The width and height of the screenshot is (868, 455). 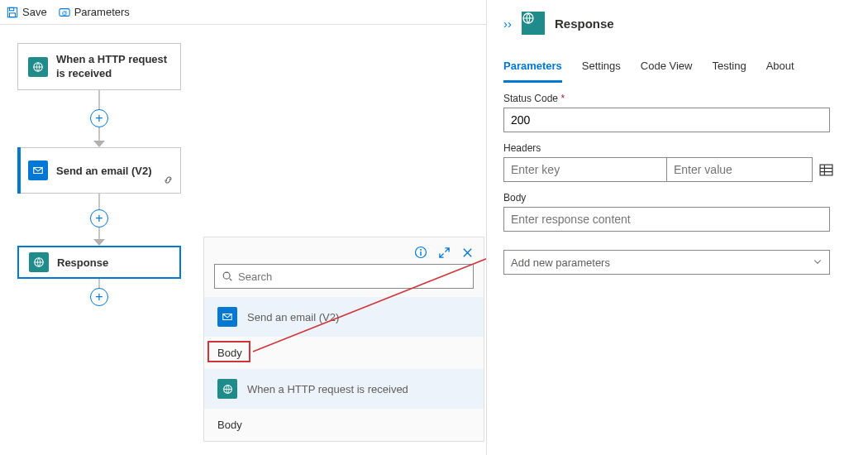 What do you see at coordinates (230, 425) in the screenshot?
I see `body-text-2: Body` at bounding box center [230, 425].